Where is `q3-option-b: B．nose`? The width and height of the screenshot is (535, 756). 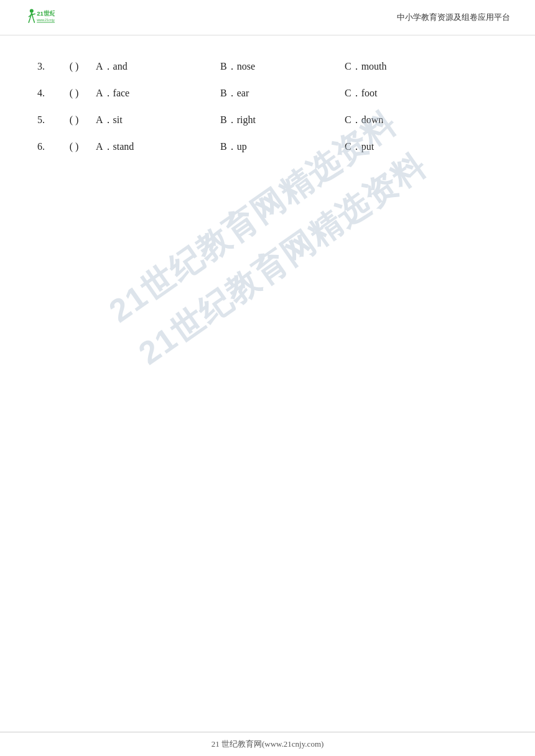 q3-option-b: B．nose is located at coordinates (282, 67).